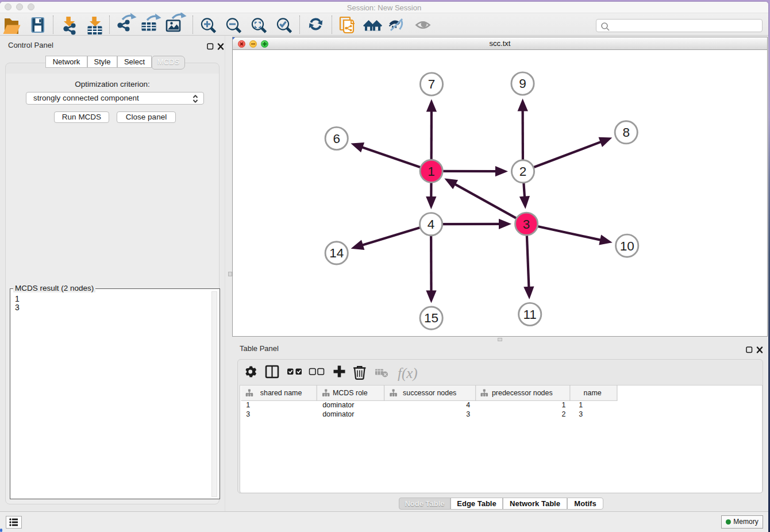 The image size is (770, 532). I want to click on svg-text: 6, so click(337, 139).